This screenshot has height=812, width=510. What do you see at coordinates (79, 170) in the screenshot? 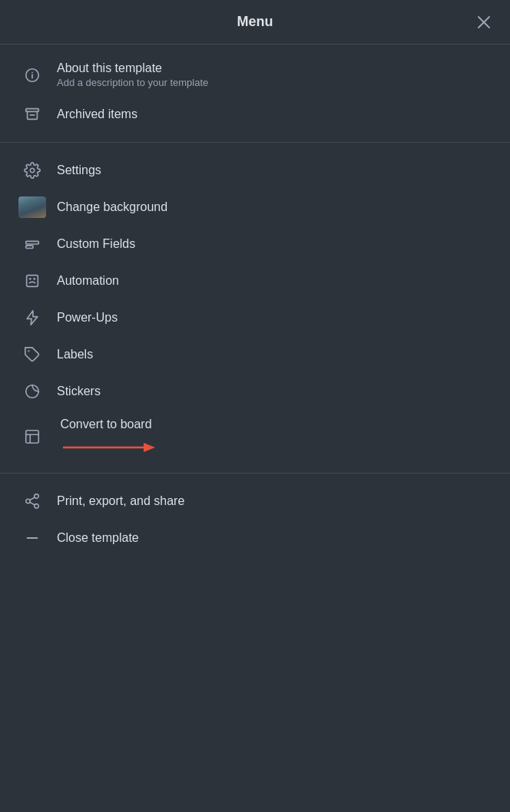
I see `settings-label: Settings` at bounding box center [79, 170].